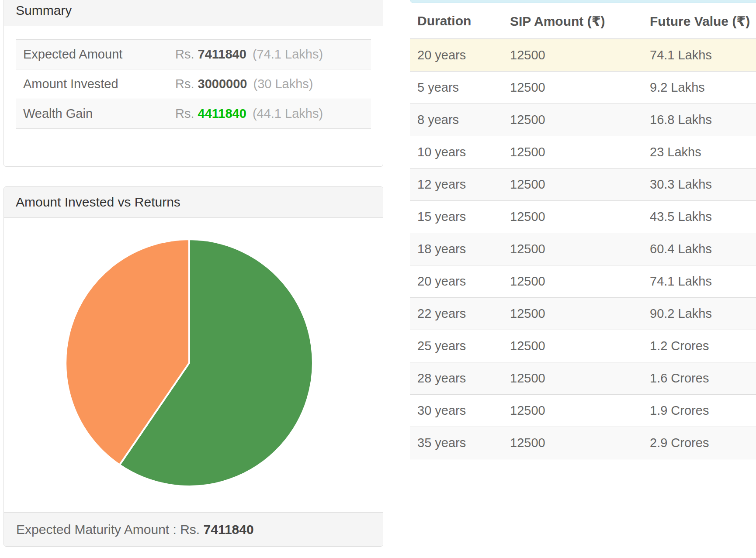  What do you see at coordinates (699, 21) in the screenshot?
I see `column-header: Future Value (₹)` at bounding box center [699, 21].